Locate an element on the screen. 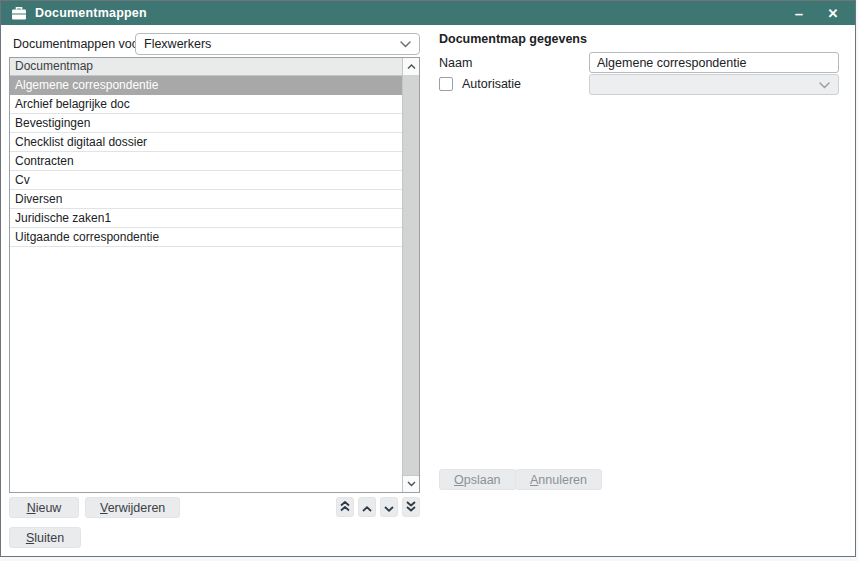 The width and height of the screenshot is (858, 561). close-dialog-label: Sluiten is located at coordinates (45, 538).